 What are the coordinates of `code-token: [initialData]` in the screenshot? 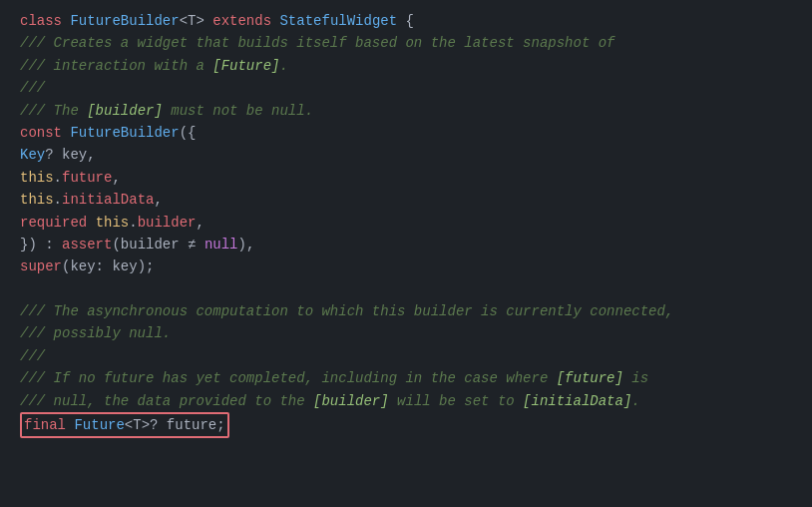 It's located at (577, 401).